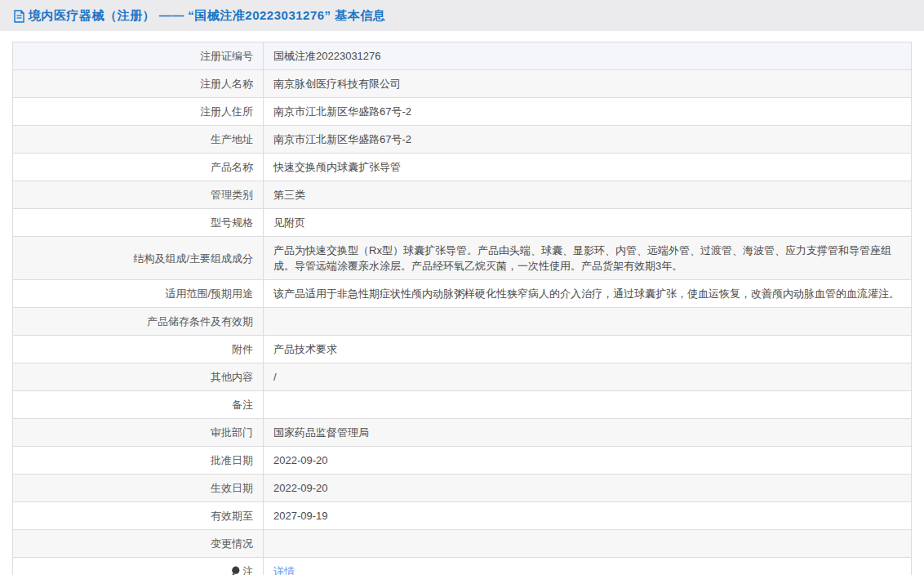 The height and width of the screenshot is (575, 924). What do you see at coordinates (139, 258) in the screenshot?
I see `row-label: 结构及组成/主要组成成分` at bounding box center [139, 258].